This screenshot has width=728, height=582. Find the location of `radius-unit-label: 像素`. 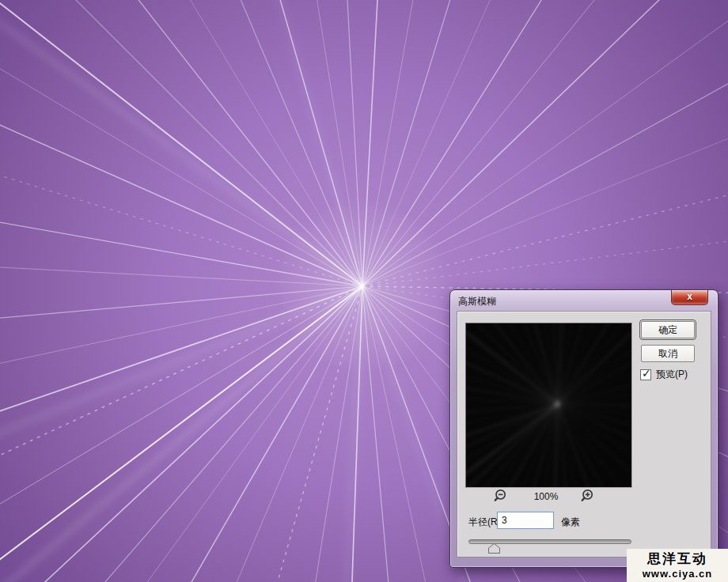

radius-unit-label: 像素 is located at coordinates (571, 522).